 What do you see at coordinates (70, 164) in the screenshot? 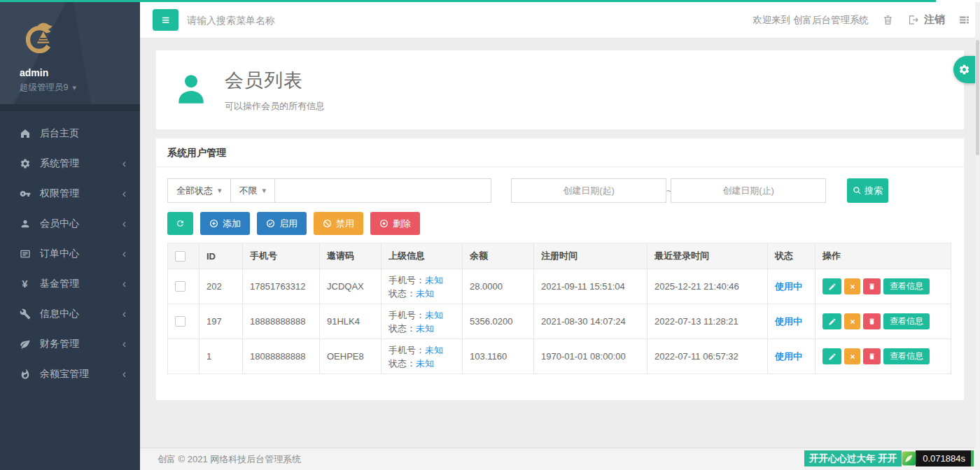
I see `sidebar-item-system: 系统管理 ‹` at bounding box center [70, 164].